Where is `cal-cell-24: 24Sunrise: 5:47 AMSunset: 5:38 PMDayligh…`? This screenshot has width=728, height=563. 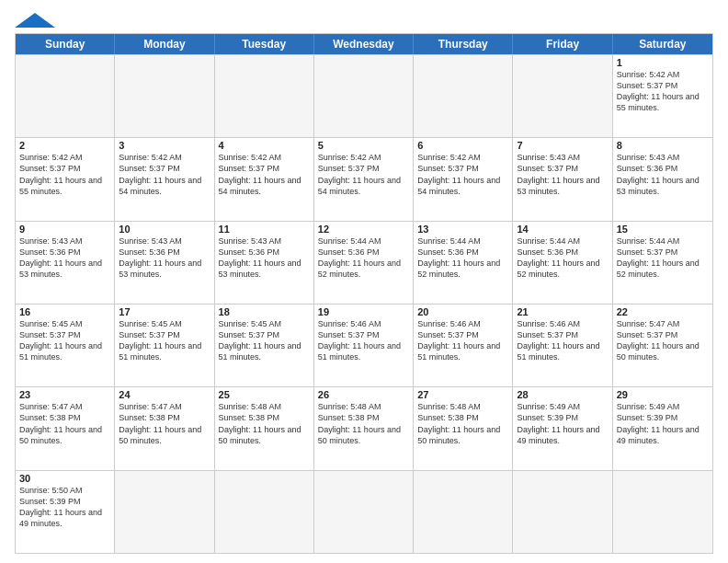
cal-cell-24: 24Sunrise: 5:47 AMSunset: 5:38 PMDayligh… is located at coordinates (165, 429).